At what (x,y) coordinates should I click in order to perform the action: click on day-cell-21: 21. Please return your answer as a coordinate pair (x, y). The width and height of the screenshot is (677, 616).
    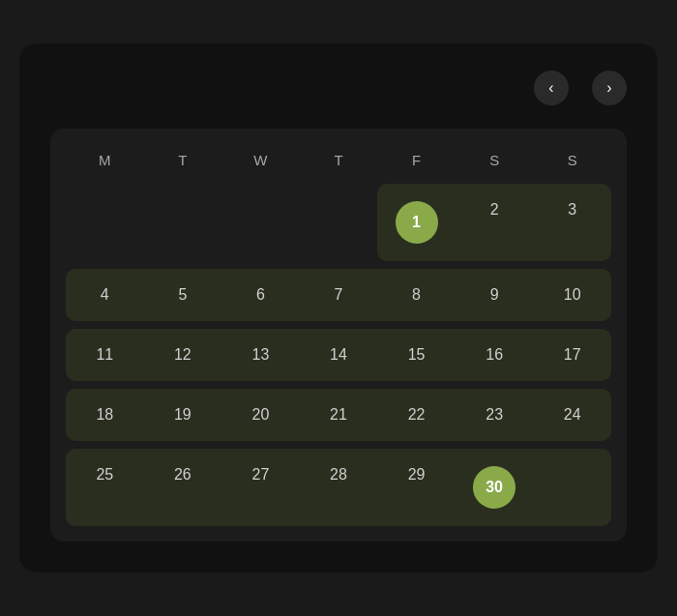
    Looking at the image, I should click on (338, 415).